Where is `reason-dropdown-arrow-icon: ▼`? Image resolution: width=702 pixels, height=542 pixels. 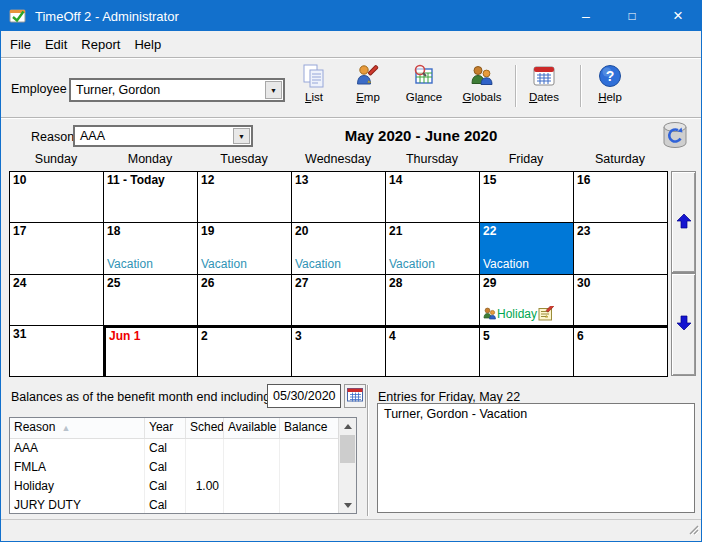
reason-dropdown-arrow-icon: ▼ is located at coordinates (242, 136).